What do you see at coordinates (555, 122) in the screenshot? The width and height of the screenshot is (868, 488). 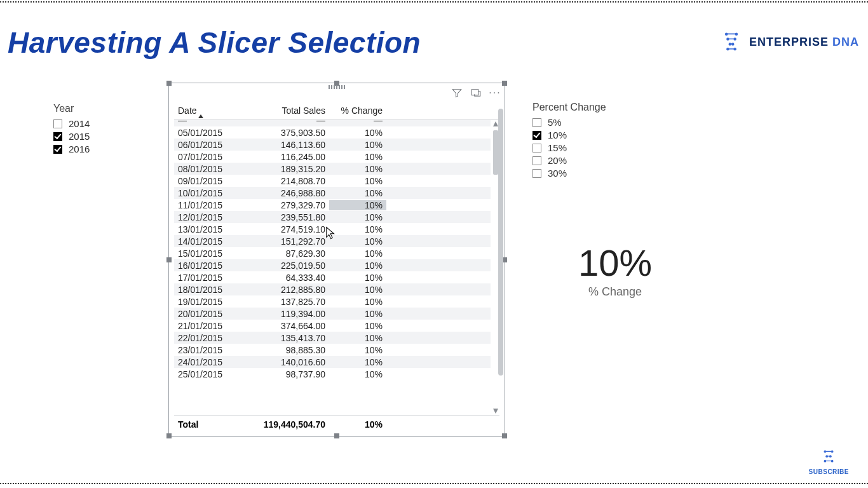 I see `pct-option-label: 5%` at bounding box center [555, 122].